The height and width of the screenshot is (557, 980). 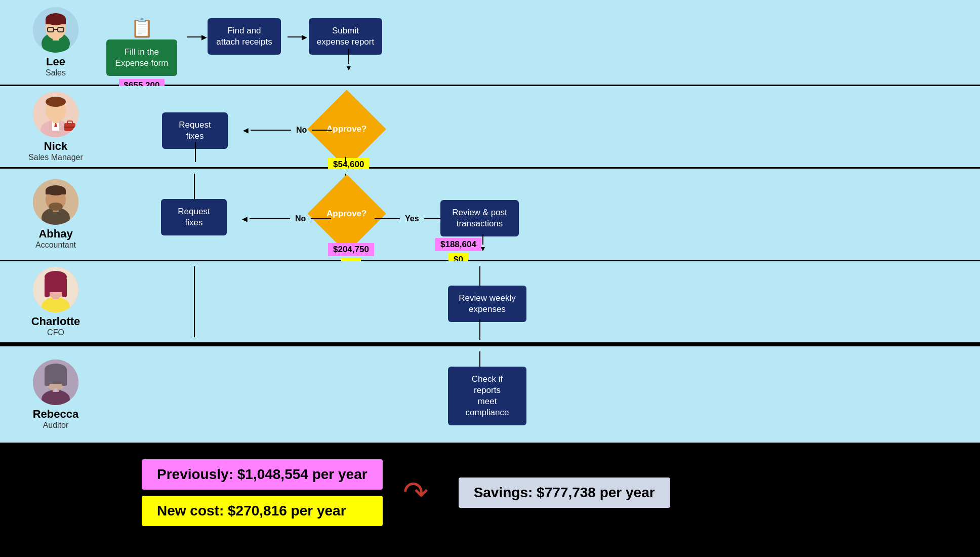 What do you see at coordinates (416, 493) in the screenshot?
I see `curved-arrow: ↷` at bounding box center [416, 493].